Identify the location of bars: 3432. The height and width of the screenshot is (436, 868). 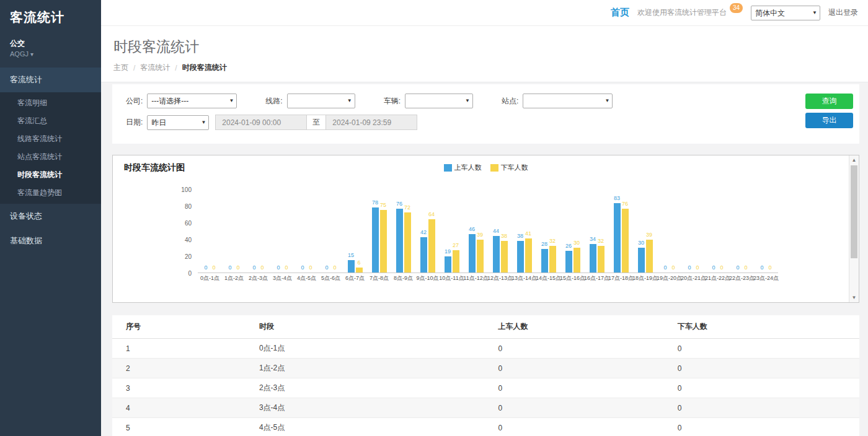
(596, 232).